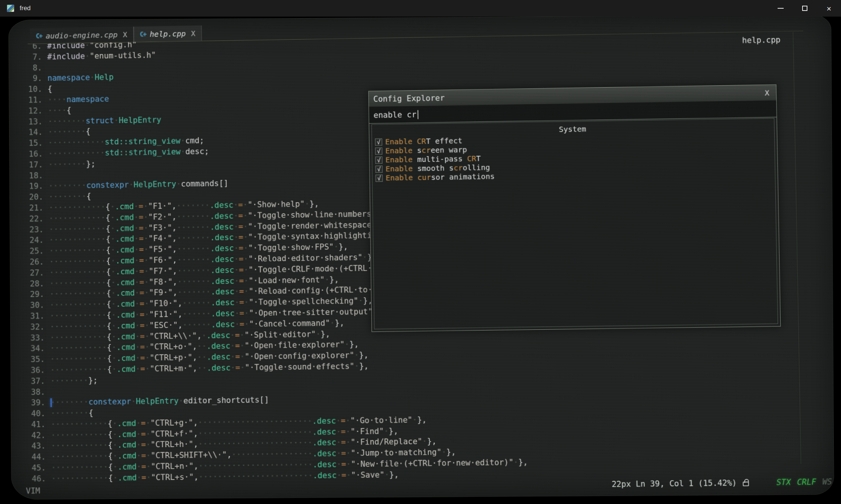  I want to click on config-option-label: Enable cursor animations, so click(440, 177).